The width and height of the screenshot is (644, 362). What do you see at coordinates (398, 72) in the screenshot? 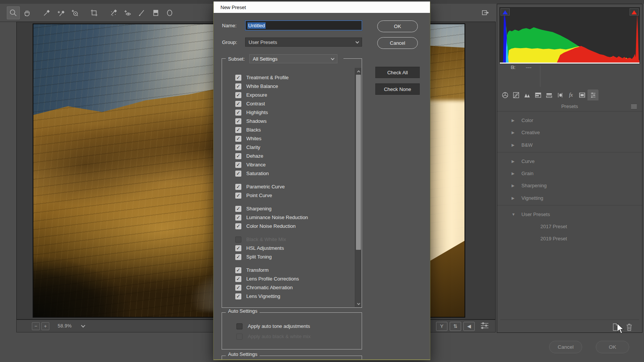
I see `check-all-button: Check All` at bounding box center [398, 72].